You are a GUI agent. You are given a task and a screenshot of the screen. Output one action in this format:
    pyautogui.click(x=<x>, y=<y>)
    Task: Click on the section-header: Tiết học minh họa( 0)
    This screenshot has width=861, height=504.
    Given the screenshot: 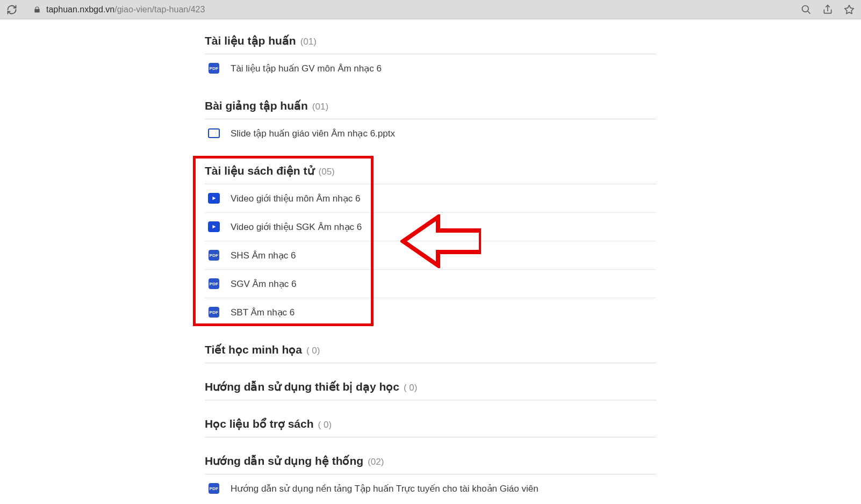 What is the action you would take?
    pyautogui.click(x=430, y=350)
    